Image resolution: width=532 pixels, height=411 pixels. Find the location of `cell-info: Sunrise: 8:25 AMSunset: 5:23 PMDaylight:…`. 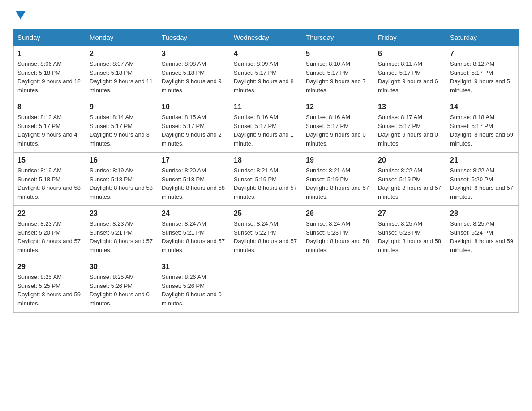

cell-info: Sunrise: 8:25 AMSunset: 5:23 PMDaylight:… is located at coordinates (409, 237).